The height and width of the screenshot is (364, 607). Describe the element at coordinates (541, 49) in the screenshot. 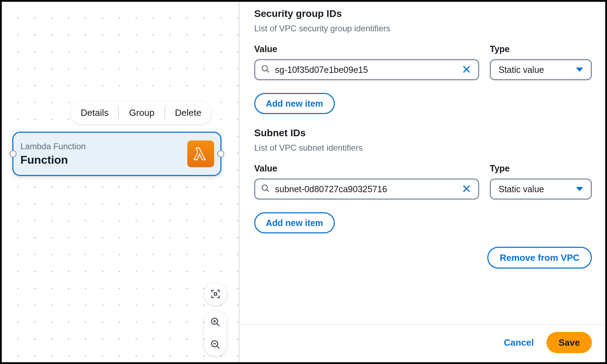

I see `sg-type-label: Type` at that location.